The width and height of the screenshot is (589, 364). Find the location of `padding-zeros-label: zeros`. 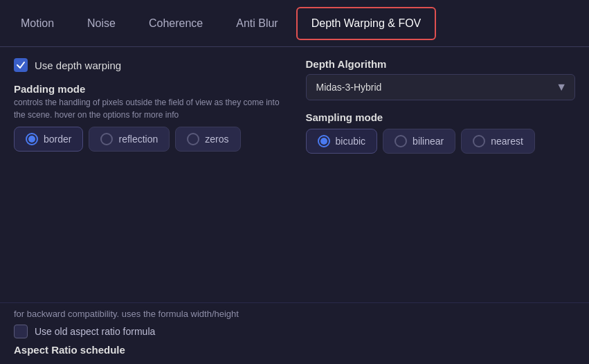

padding-zeros-label: zeros is located at coordinates (217, 139).